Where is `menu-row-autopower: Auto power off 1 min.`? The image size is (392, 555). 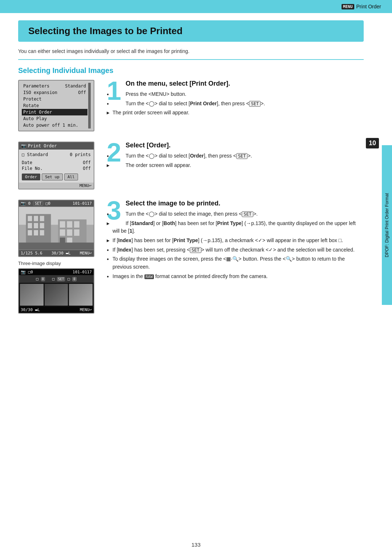
menu-row-autopower: Auto power off 1 min. is located at coordinates (54, 125).